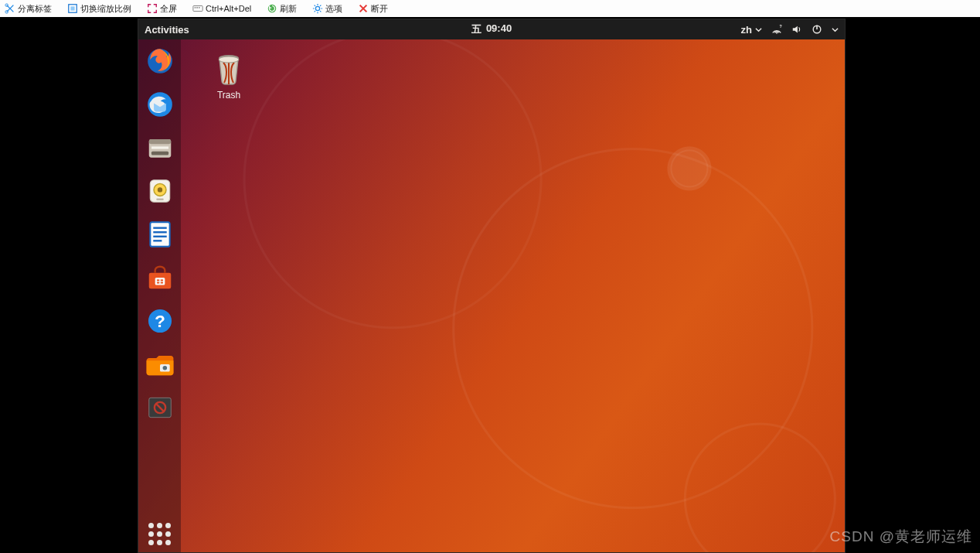 The width and height of the screenshot is (980, 553). Describe the element at coordinates (28, 9) in the screenshot. I see `tb-detach-tab: 分离标签` at that location.